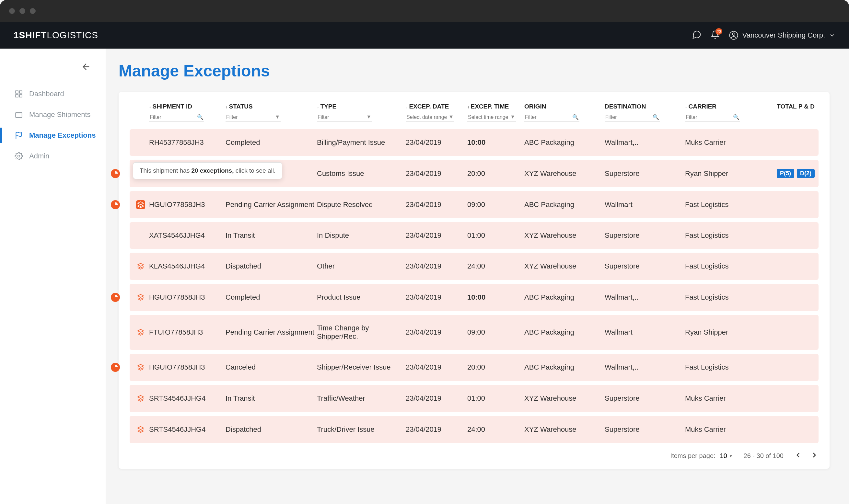  What do you see at coordinates (496, 107) in the screenshot?
I see `col-header-excep-time: ↓EXCEP. TIME` at bounding box center [496, 107].